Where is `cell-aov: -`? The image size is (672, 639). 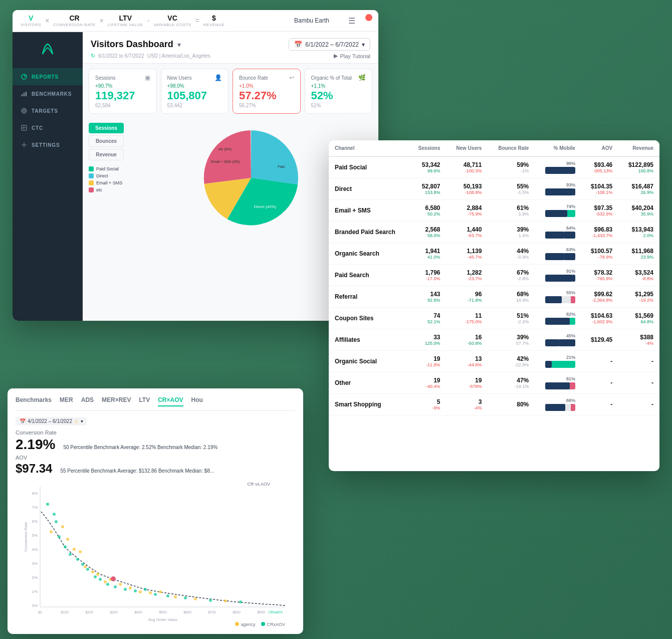
cell-aov: - is located at coordinates (600, 383).